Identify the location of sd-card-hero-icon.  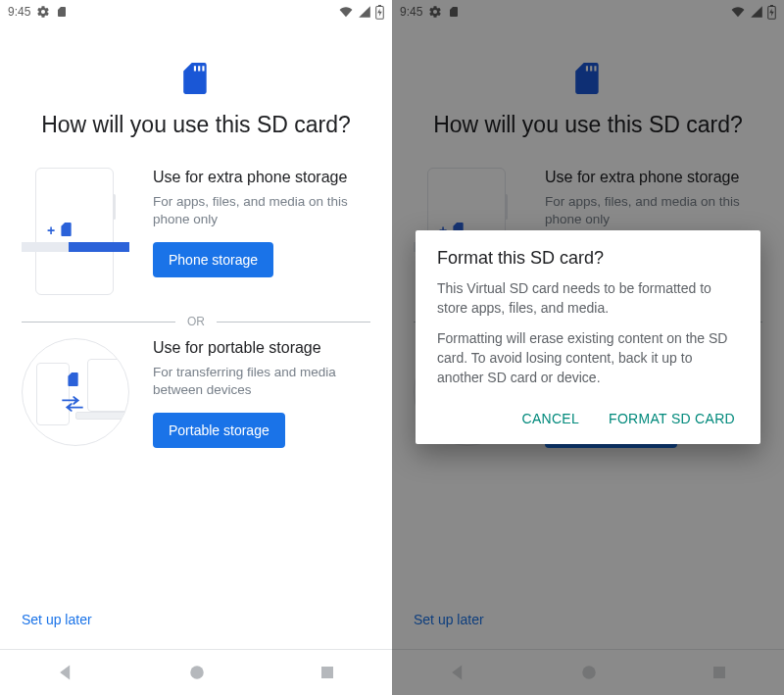
(196, 80).